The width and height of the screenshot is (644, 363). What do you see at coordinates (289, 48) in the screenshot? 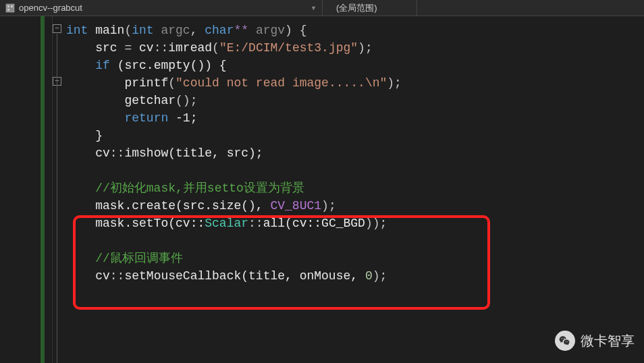
I see `string: "E:/DCIM/test3.jpg"` at bounding box center [289, 48].